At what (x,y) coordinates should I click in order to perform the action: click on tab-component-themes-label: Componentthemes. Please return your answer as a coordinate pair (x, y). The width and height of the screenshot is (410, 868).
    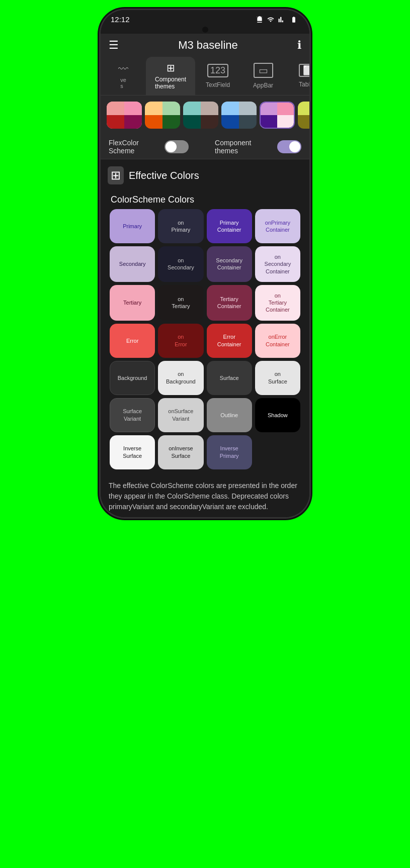
    Looking at the image, I should click on (171, 83).